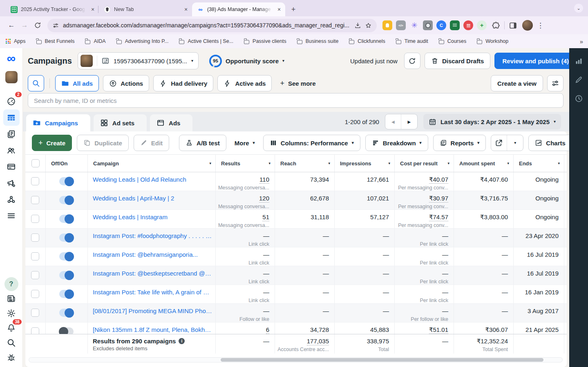 The image size is (588, 367). What do you see at coordinates (296, 100) in the screenshot?
I see `search-input` at bounding box center [296, 100].